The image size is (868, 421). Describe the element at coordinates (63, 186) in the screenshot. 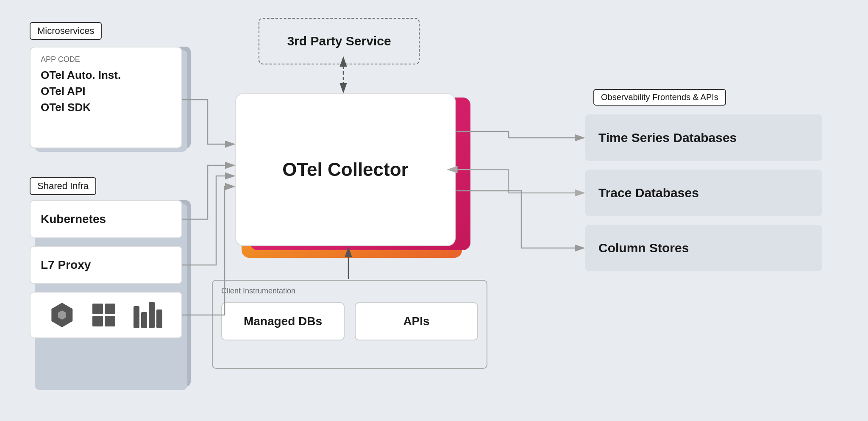

I see `shared-infra-label: Shared Infra` at that location.